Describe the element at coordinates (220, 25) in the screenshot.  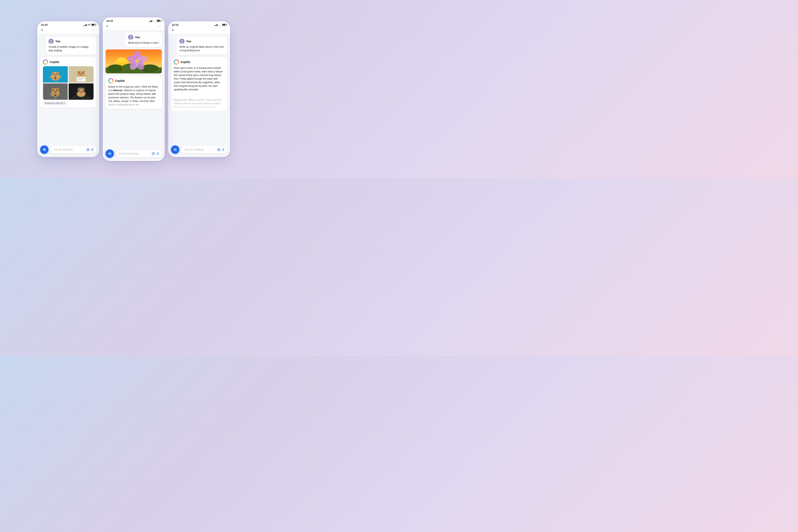
I see `wifi-icon-right` at that location.